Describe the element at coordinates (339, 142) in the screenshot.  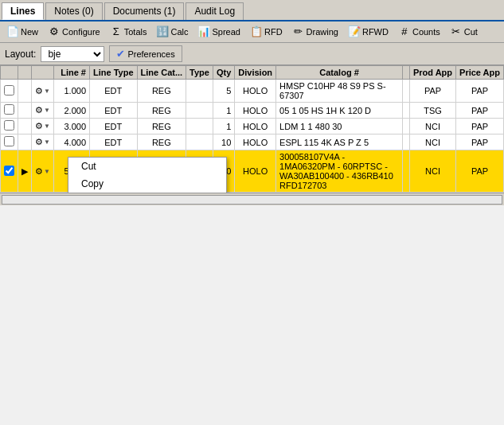
I see `row-catalog: ESPL 115 4K AS P Z 5` at that location.